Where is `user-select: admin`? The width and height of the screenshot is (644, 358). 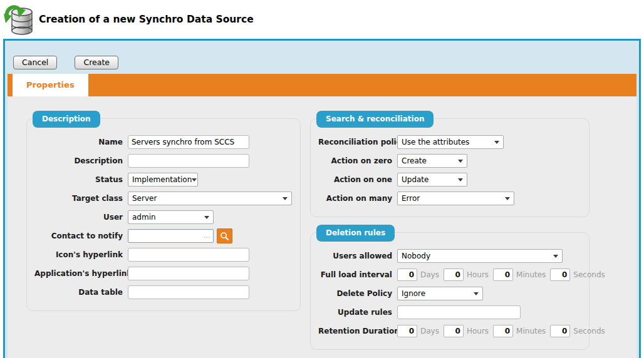 user-select: admin is located at coordinates (170, 217).